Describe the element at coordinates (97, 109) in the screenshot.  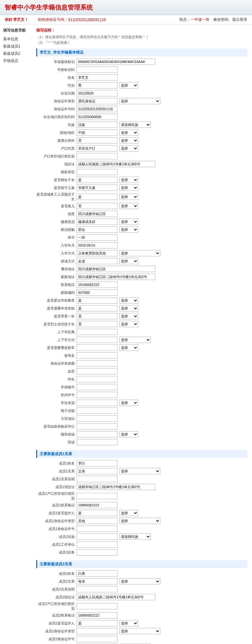
I see `input-id-number` at that location.